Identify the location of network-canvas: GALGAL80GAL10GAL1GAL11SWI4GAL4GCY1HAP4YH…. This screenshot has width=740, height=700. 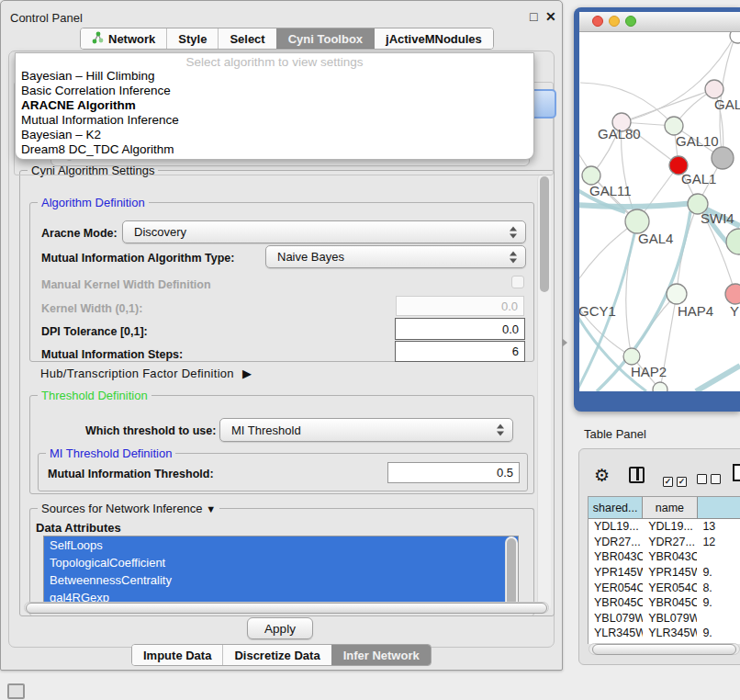
(659, 211).